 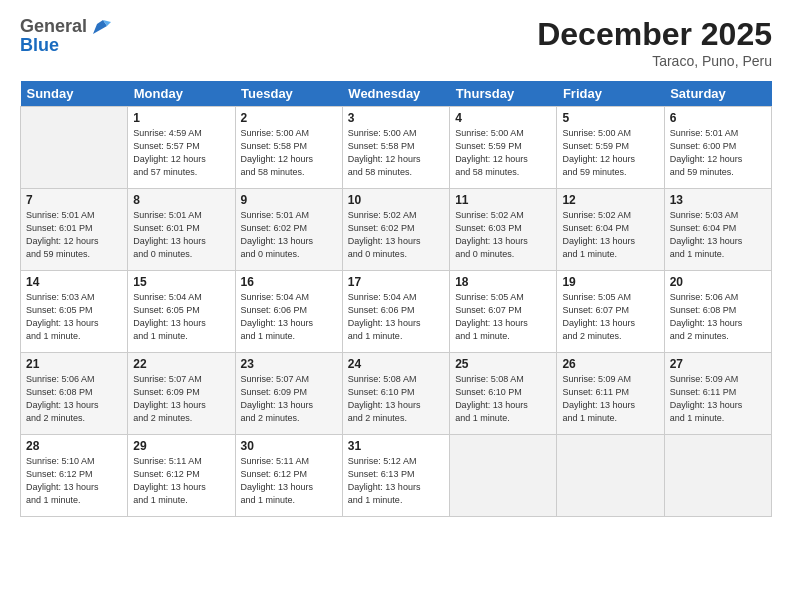 What do you see at coordinates (396, 446) in the screenshot?
I see `day-number: 31` at bounding box center [396, 446].